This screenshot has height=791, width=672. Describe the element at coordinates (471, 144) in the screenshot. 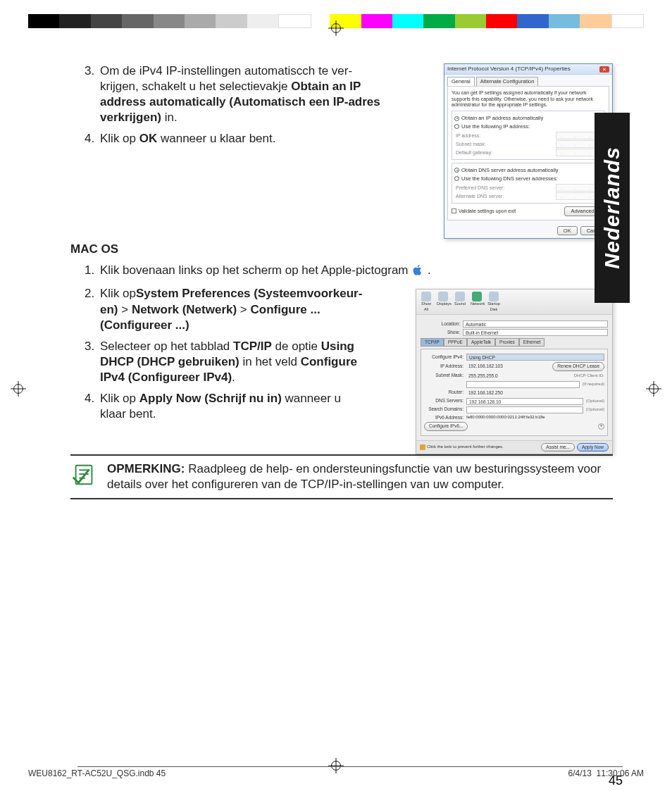

I see `subnet-label: Subnet mask:` at that location.